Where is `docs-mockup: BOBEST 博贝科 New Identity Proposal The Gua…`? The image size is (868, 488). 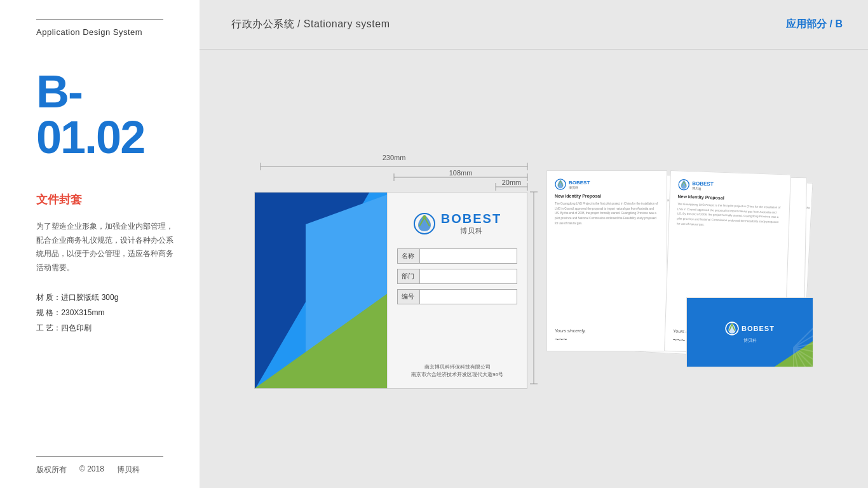 docs-mockup: BOBEST 博贝科 New Identity Proposal The Gua… is located at coordinates (680, 269).